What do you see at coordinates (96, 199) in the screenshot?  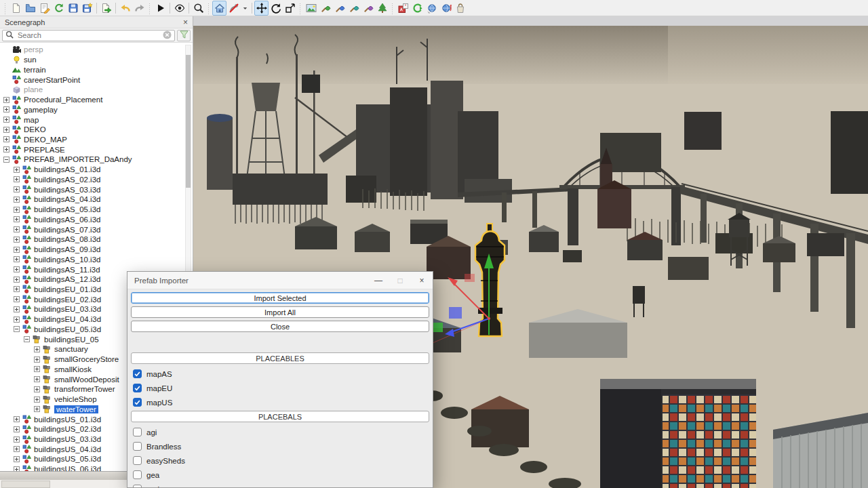 I see `tree-item: buildingsAS_04.i3d` at bounding box center [96, 199].